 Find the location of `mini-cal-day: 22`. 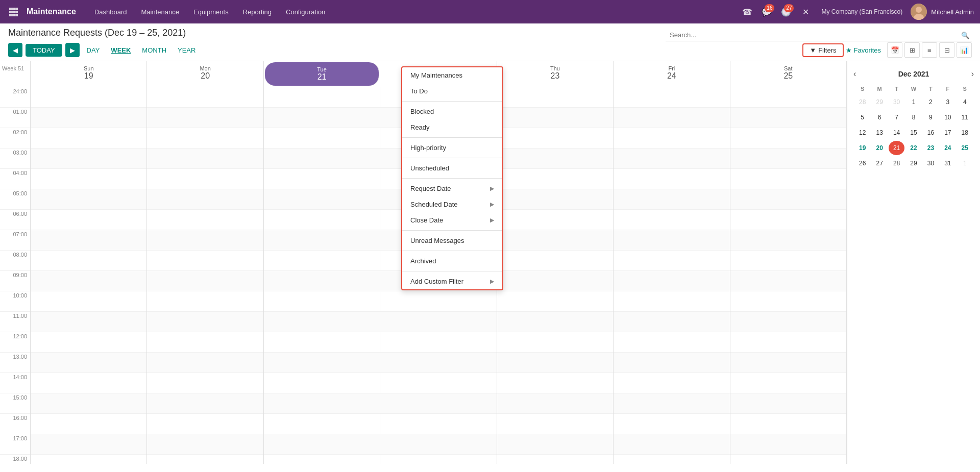

mini-cal-day: 22 is located at coordinates (914, 148).